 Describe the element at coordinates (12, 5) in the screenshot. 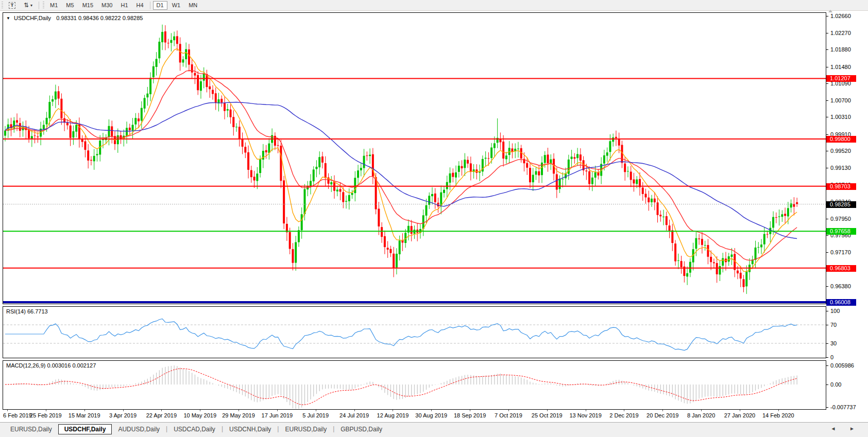

I see `text-label-tool-button: T` at that location.